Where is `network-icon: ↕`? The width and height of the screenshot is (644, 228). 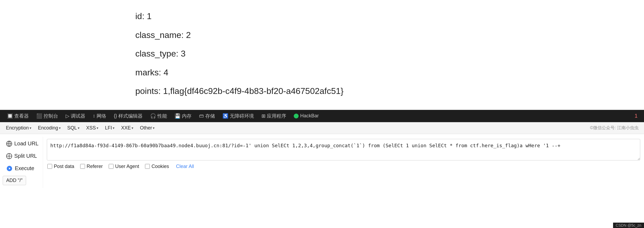 network-icon: ↕ is located at coordinates (94, 116).